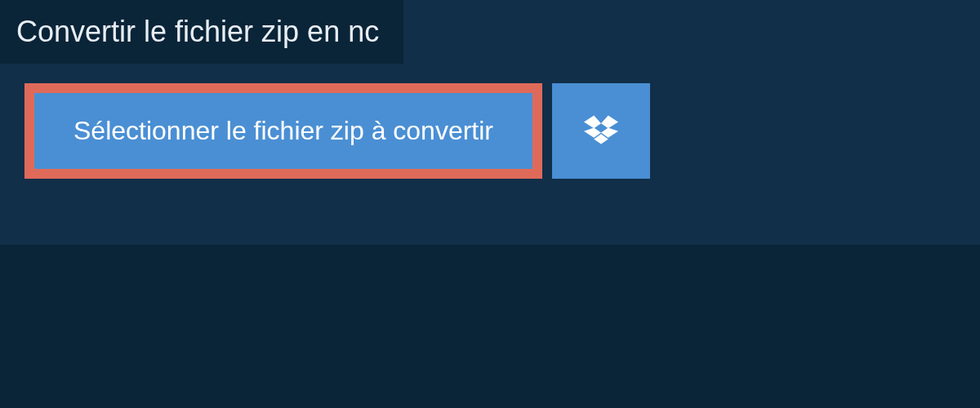  I want to click on select-file-button: Sélectionner le fichier zip à convertir, so click(283, 131).